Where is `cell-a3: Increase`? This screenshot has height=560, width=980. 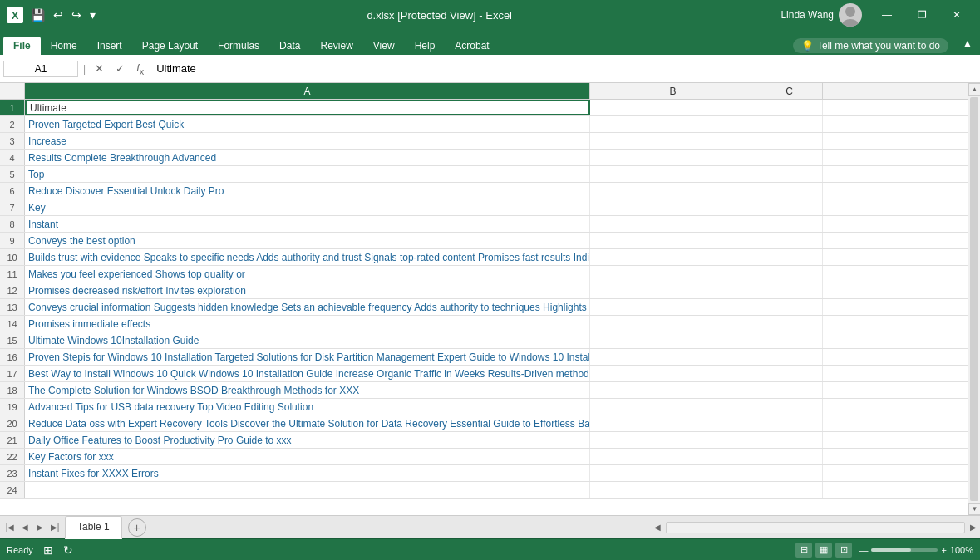 cell-a3: Increase is located at coordinates (308, 141).